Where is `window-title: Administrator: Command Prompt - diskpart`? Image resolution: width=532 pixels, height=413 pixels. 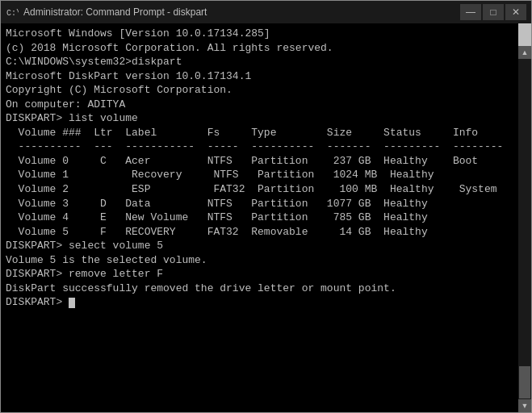 window-title: Administrator: Command Prompt - diskpart is located at coordinates (242, 12).